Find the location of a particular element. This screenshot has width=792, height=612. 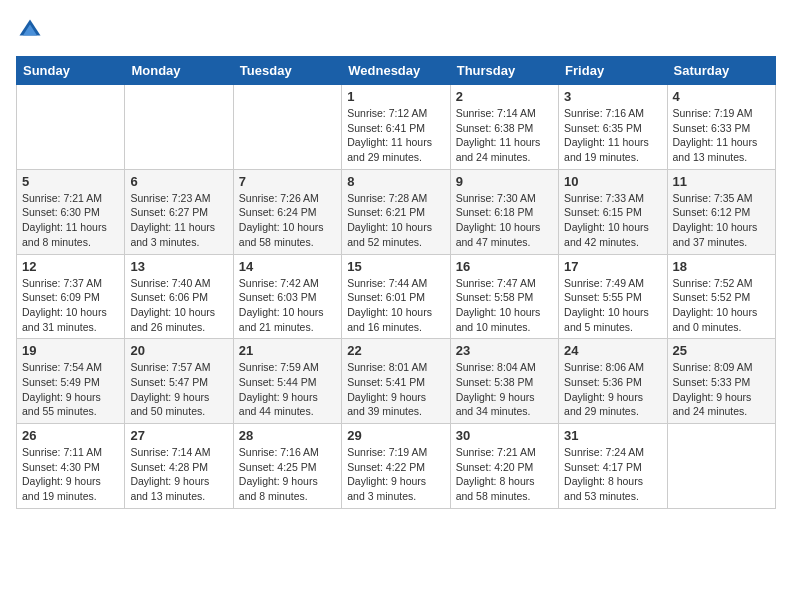

day-number: 12 is located at coordinates (70, 266).